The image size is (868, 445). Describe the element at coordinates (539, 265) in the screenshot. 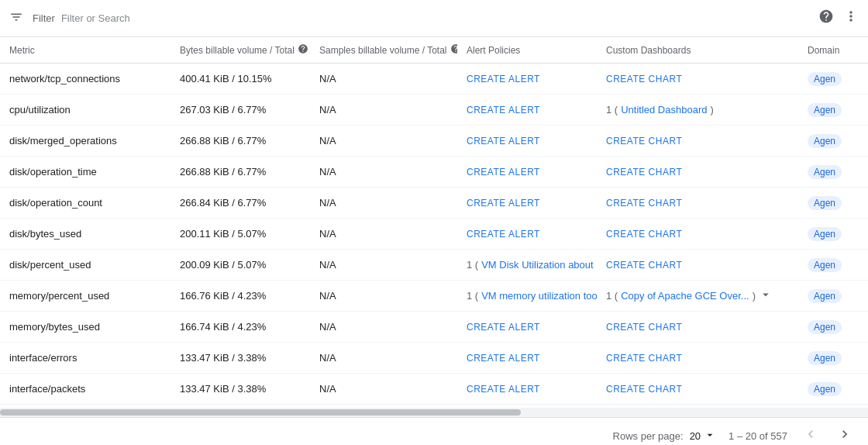

I see `alert-link: VM Disk Utilization about ...` at that location.